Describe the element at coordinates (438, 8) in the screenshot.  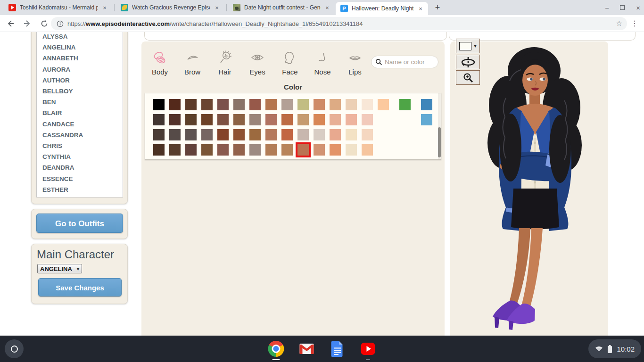
I see `new-tab-button: +` at that location.